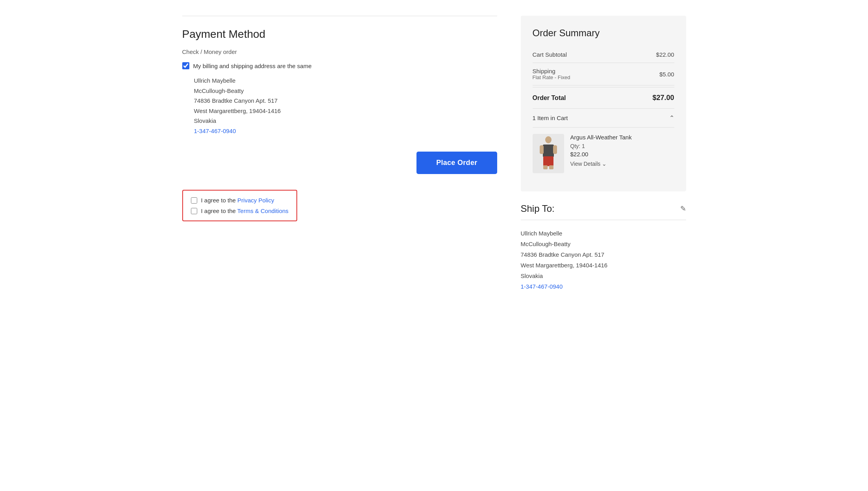 This screenshot has height=491, width=868. I want to click on view-details-label: View Details, so click(586, 164).